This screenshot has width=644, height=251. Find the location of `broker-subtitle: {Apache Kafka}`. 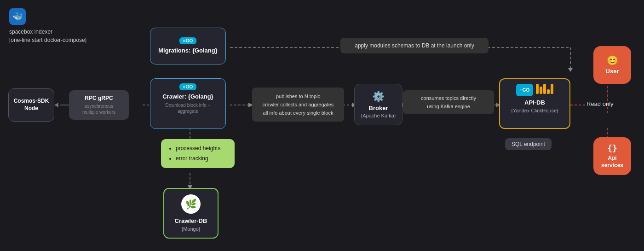

broker-subtitle: {Apache Kafka} is located at coordinates (379, 116).